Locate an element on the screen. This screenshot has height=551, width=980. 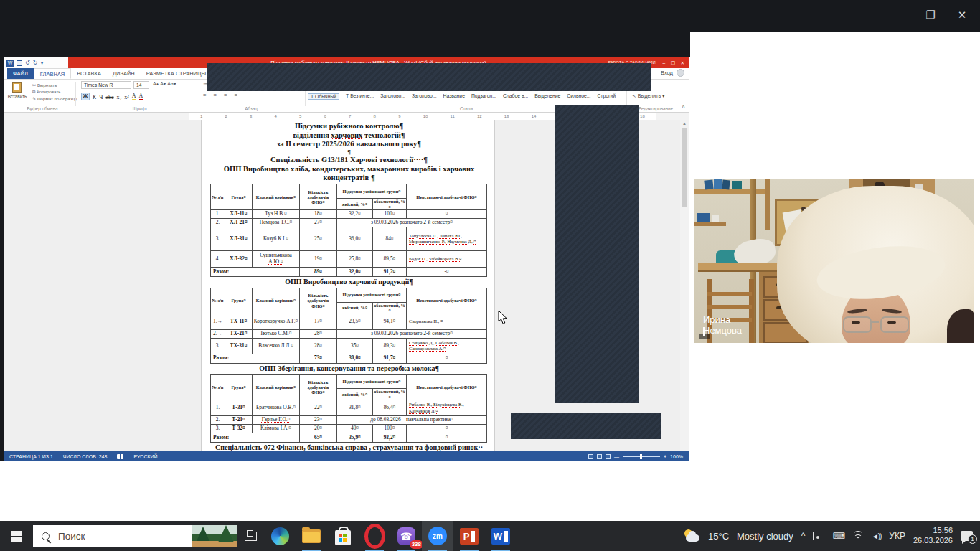
style-chip: Название is located at coordinates (454, 96).